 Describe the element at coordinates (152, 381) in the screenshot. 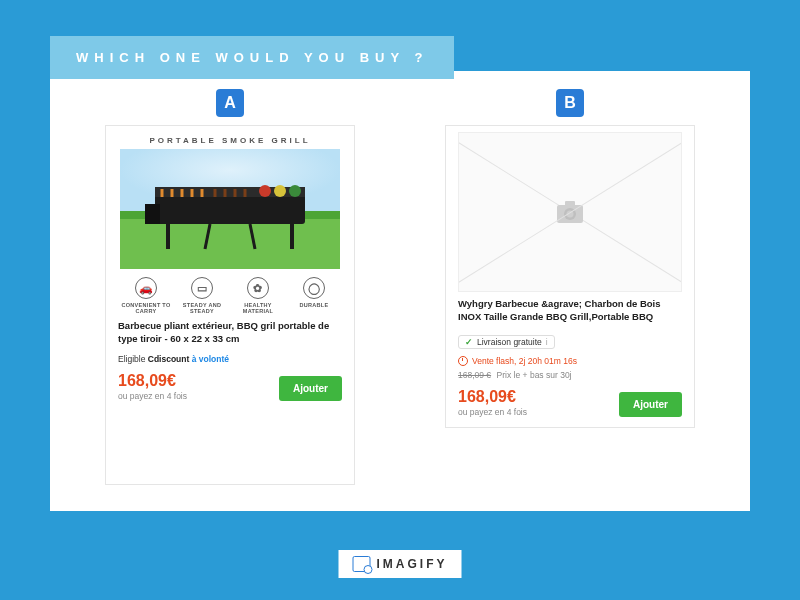

I see `price-a: 168,09€` at that location.